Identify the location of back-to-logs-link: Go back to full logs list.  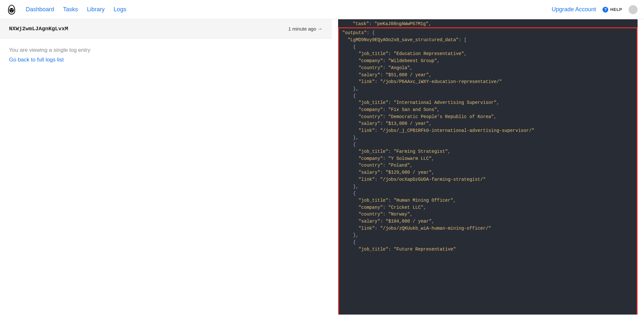
(36, 60).